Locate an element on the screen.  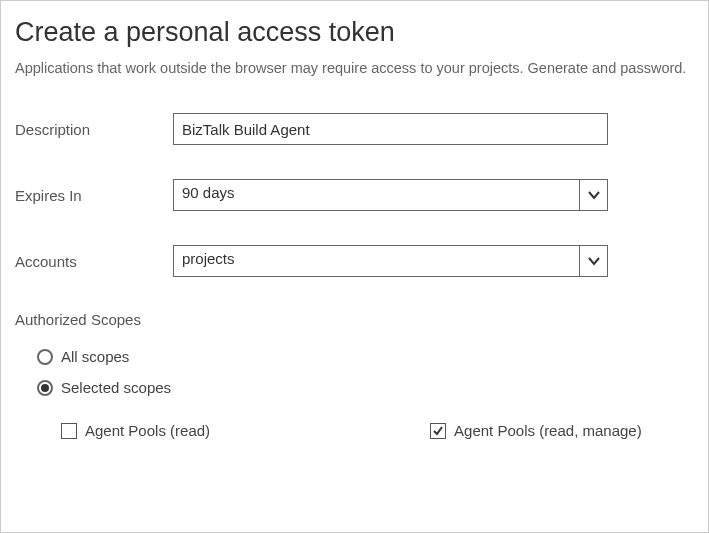
all-scopes-radio: All scopes is located at coordinates (366, 356).